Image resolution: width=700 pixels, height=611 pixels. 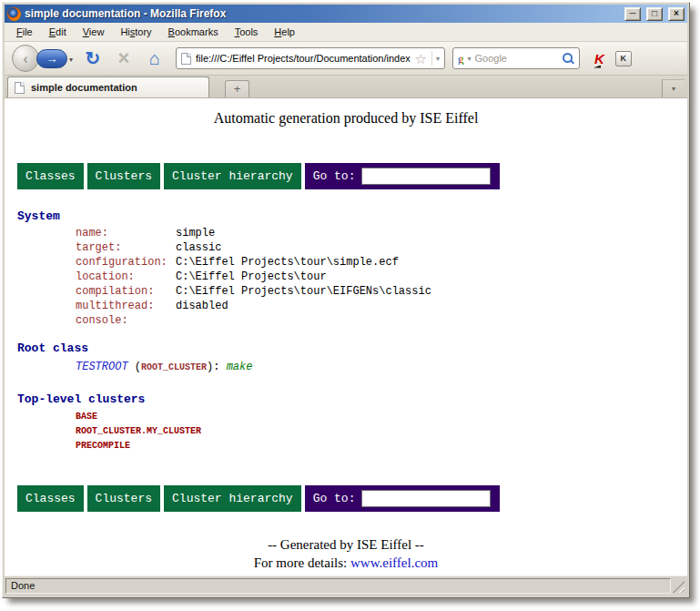 What do you see at coordinates (381, 417) in the screenshot?
I see `cluster-link-base: BASE` at bounding box center [381, 417].